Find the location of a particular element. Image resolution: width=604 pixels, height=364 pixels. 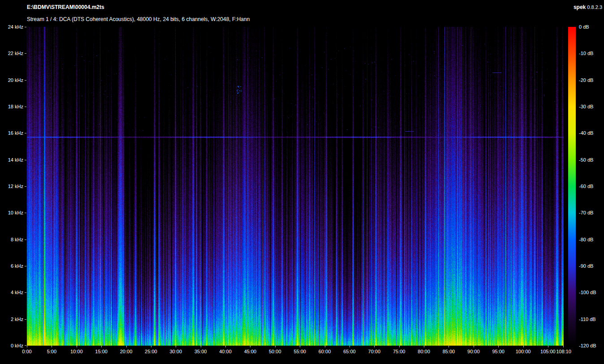

time-axis-label: 25:00 is located at coordinates (151, 351).